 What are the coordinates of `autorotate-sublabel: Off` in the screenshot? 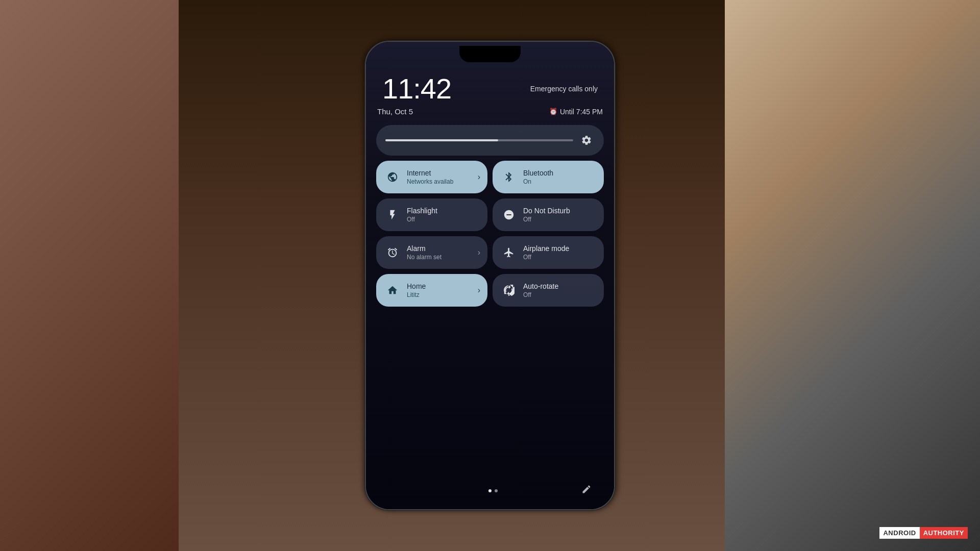 It's located at (541, 295).